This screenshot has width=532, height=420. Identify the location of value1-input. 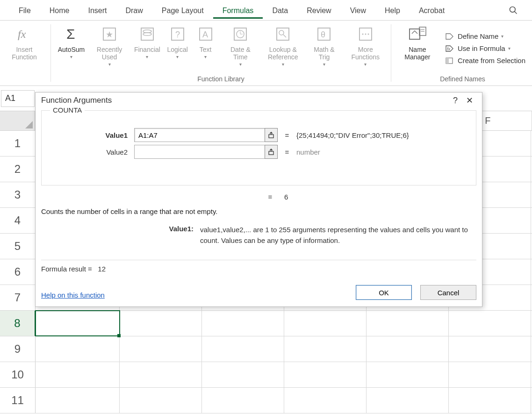
(200, 135).